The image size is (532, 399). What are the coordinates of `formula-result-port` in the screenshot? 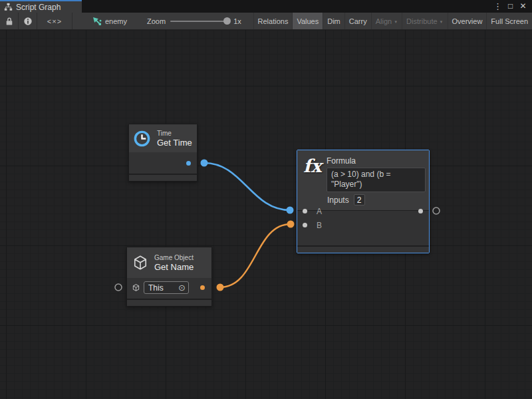 It's located at (420, 211).